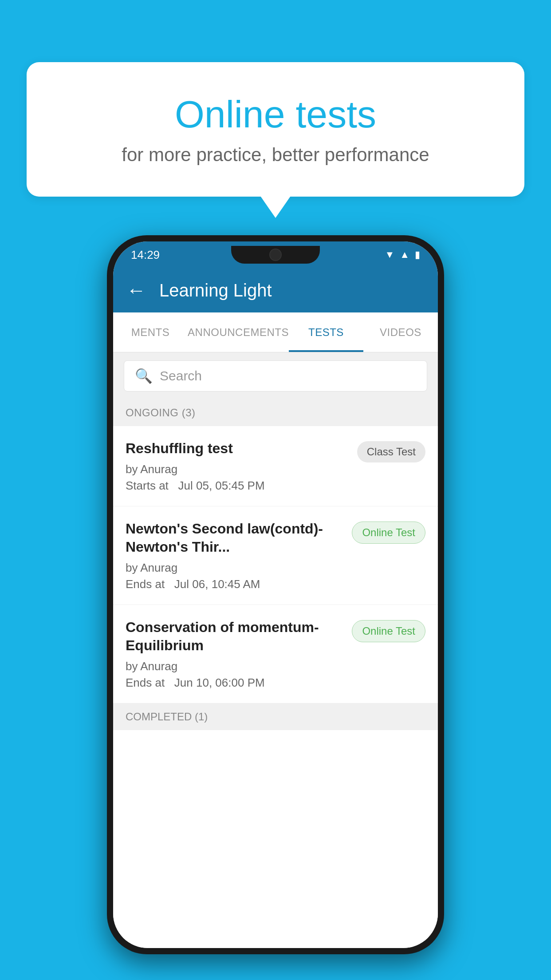 Image resolution: width=551 pixels, height=980 pixels. I want to click on test-badge-class: Class Test, so click(391, 452).